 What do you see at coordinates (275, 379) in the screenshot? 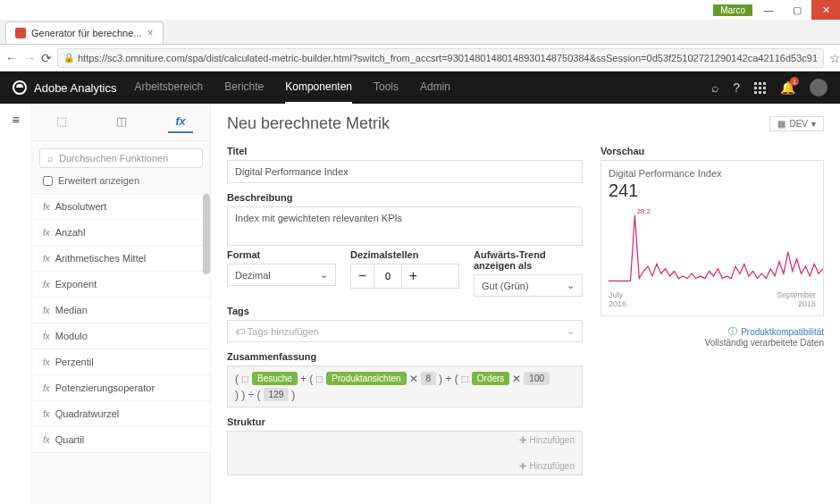
I see `segment-pill: Besuche` at bounding box center [275, 379].